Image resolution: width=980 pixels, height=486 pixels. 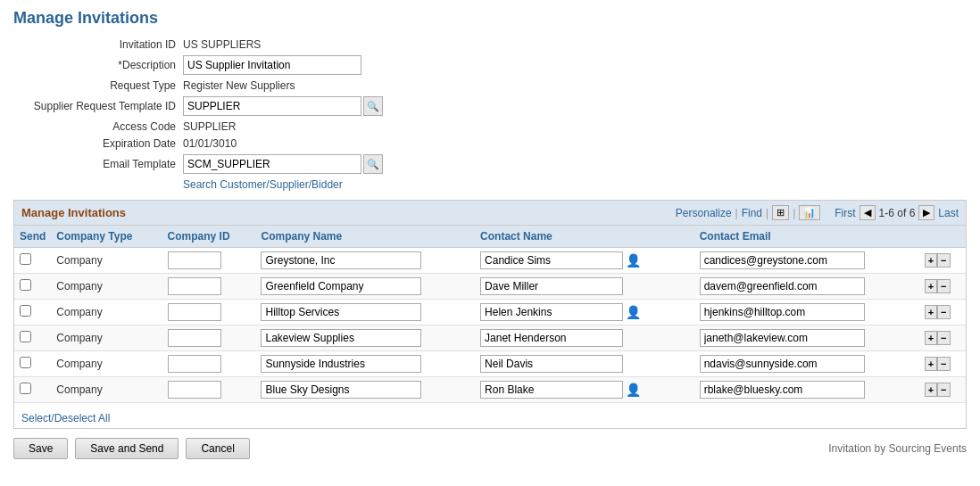 What do you see at coordinates (810, 212) in the screenshot?
I see `grid-chart-button: 📊` at bounding box center [810, 212].